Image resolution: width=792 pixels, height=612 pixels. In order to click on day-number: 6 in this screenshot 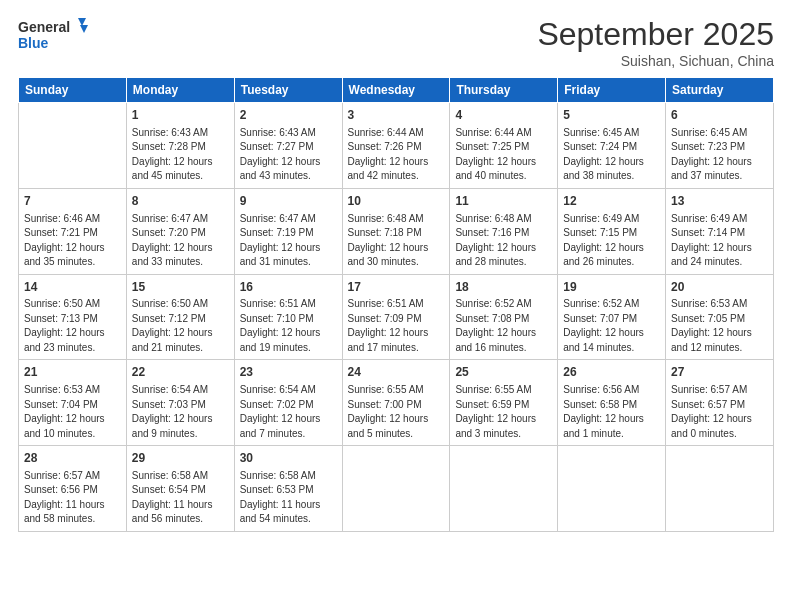, I will do `click(720, 116)`.